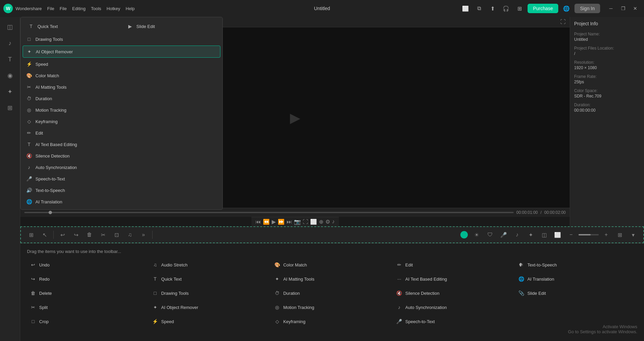 This screenshot has height=341, width=644. I want to click on dropdown-item-motion-tracking: ◎ Motion Tracking, so click(122, 110).